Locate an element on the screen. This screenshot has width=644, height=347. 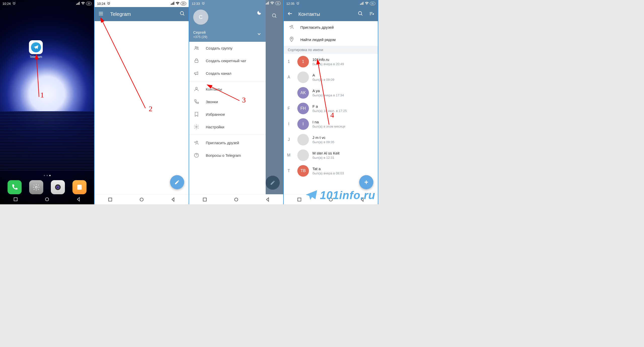
contact-row: AKA yaбыл(а) вчера в 17:34 is located at coordinates (331, 93).